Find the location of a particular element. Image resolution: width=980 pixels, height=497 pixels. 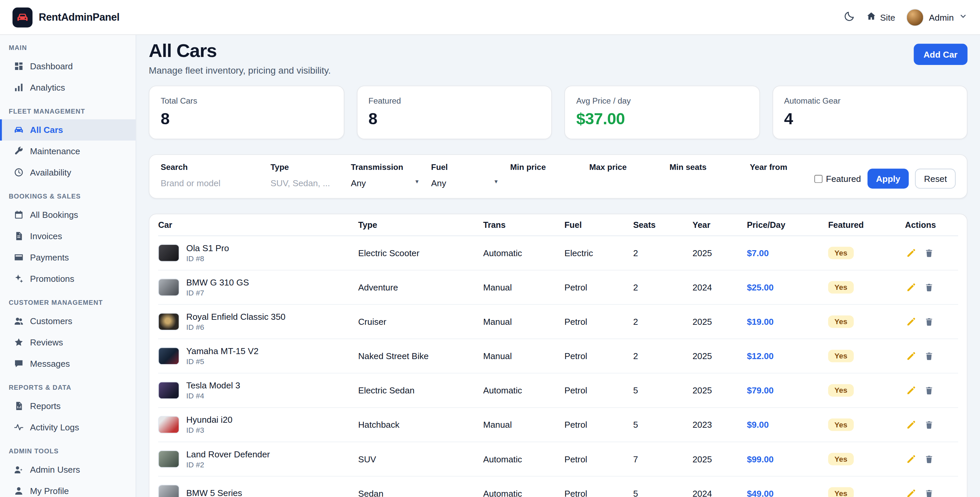

sidebar-item-label: Availability is located at coordinates (51, 173).